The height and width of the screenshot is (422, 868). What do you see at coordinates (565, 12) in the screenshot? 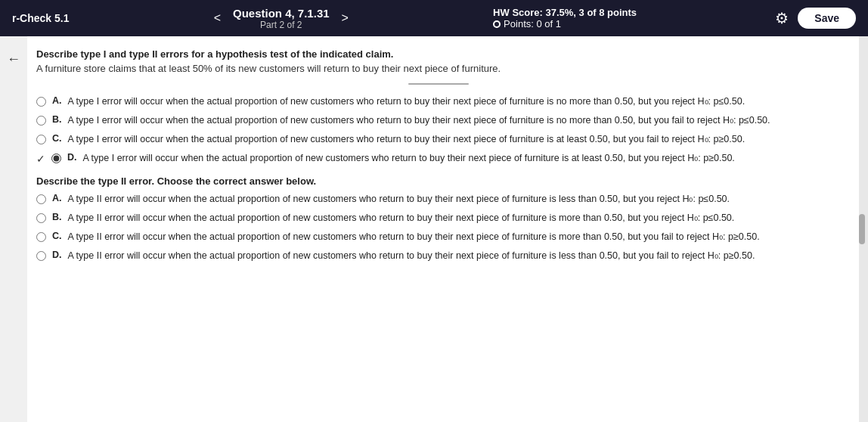
I see `hw-score-label: HW Score: 37.5%, 3 of 8 points` at bounding box center [565, 12].